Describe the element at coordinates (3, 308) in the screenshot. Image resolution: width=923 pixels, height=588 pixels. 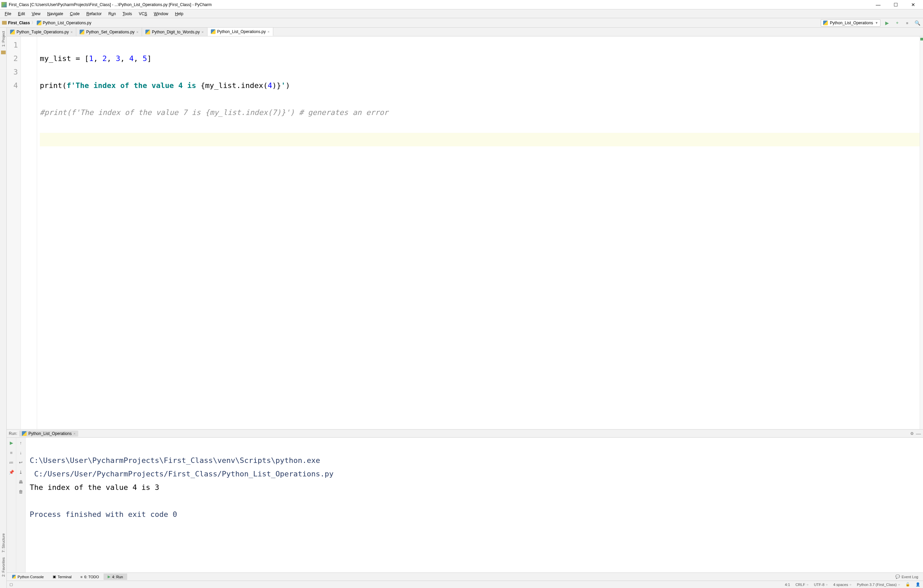
I see `left-tool-gutter: 1: Project 7: Structure 2: Favorites` at that location.